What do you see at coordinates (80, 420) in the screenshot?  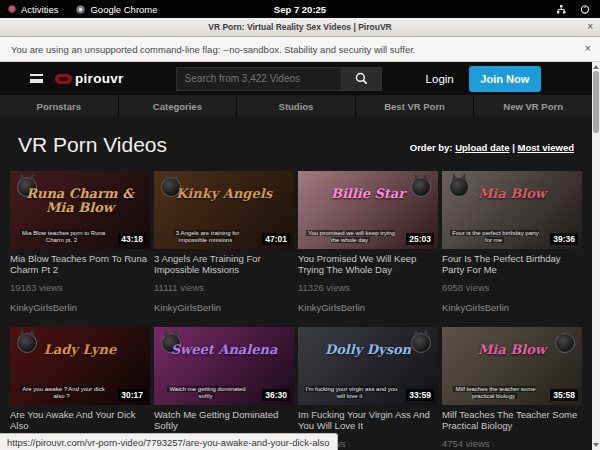 I see `video-title-link: Are You Awake And Your Dick Also` at bounding box center [80, 420].